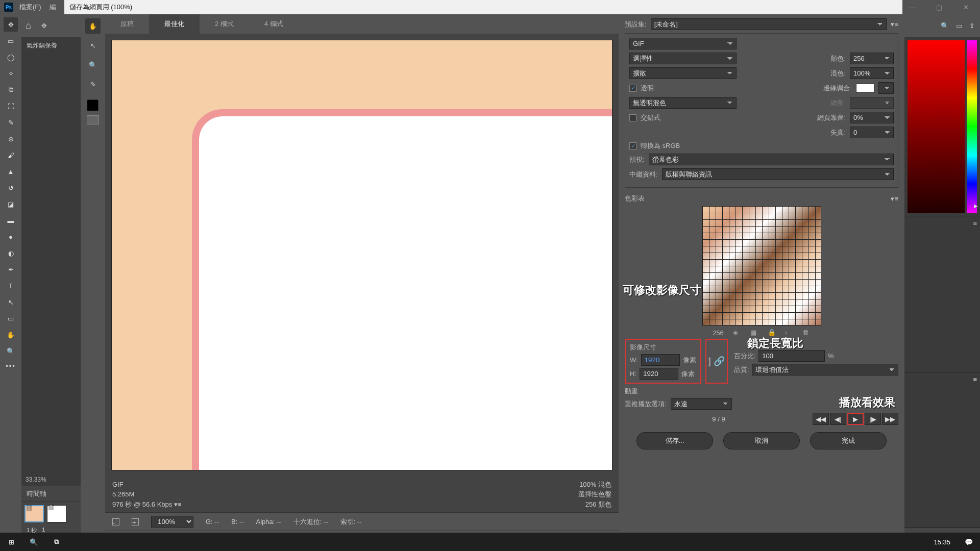  I want to click on menu-file: 檔案(F), so click(31, 7).